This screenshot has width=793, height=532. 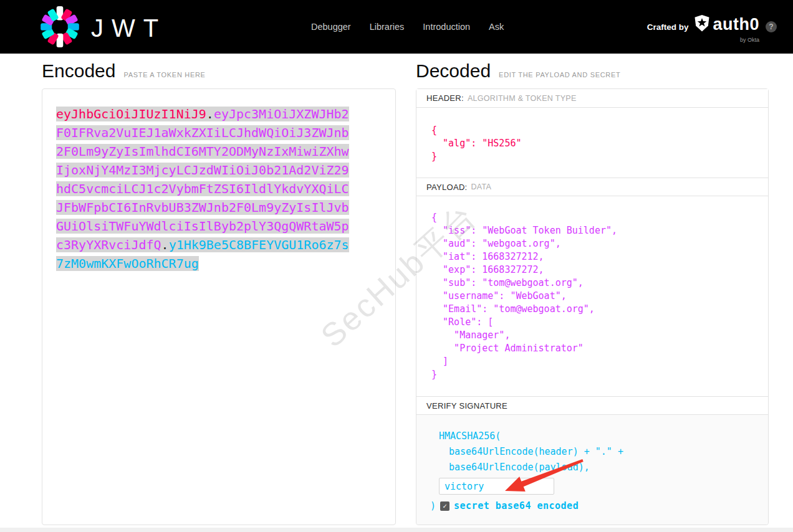 What do you see at coordinates (60, 28) in the screenshot?
I see `jwt-pinwheel-icon` at bounding box center [60, 28].